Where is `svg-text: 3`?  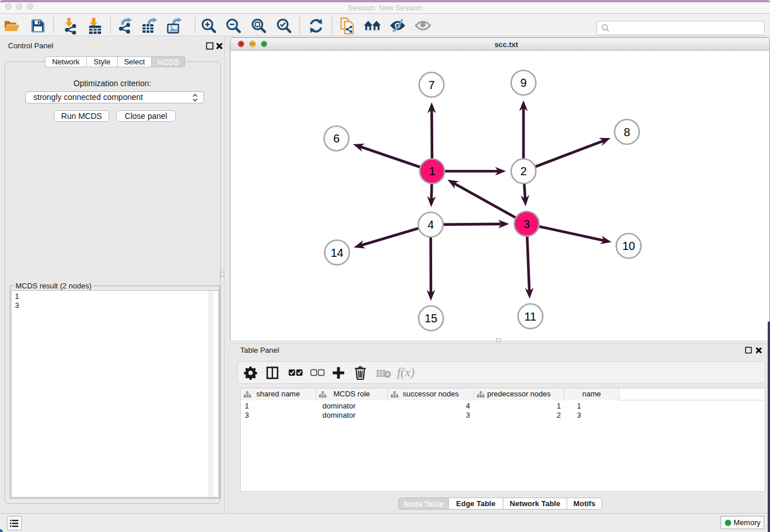 svg-text: 3 is located at coordinates (526, 224).